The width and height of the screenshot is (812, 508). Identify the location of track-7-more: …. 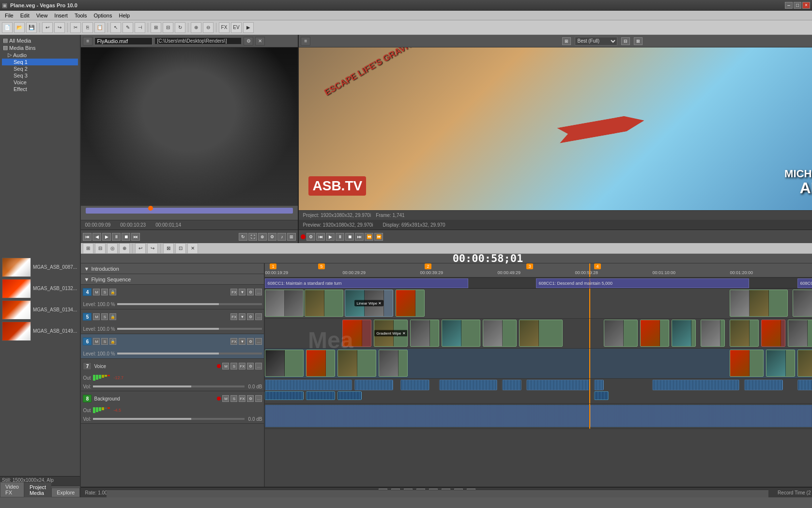
(259, 366).